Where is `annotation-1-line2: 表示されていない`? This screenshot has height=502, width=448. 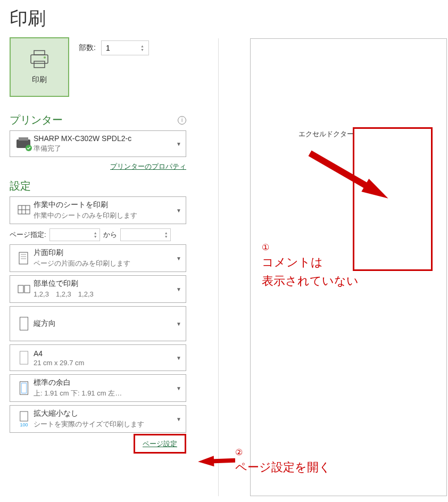
annotation-1-line2: 表示されていない is located at coordinates (310, 281).